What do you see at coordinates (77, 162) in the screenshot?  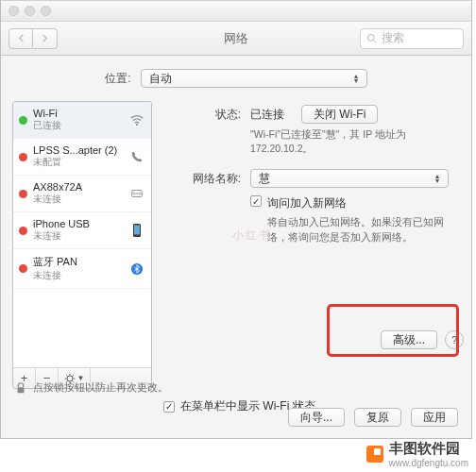 I see `sidebar-item-sub: 未配置` at bounding box center [77, 162].